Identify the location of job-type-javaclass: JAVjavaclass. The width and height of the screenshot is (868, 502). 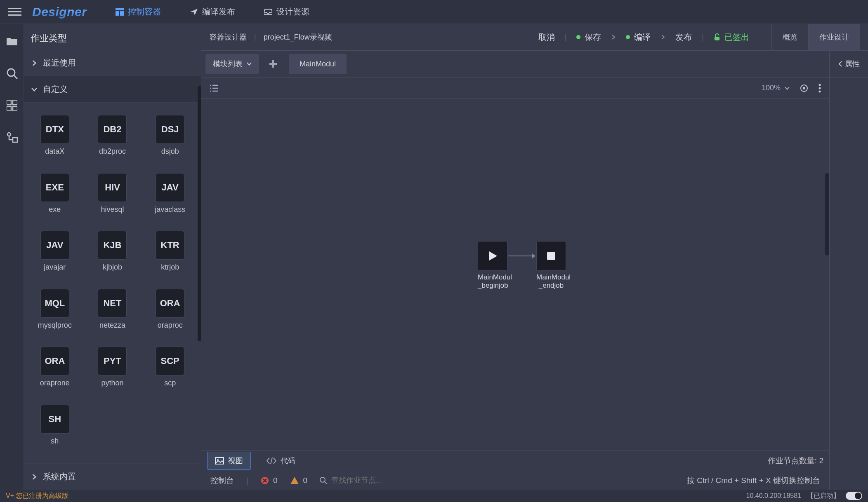
(170, 196).